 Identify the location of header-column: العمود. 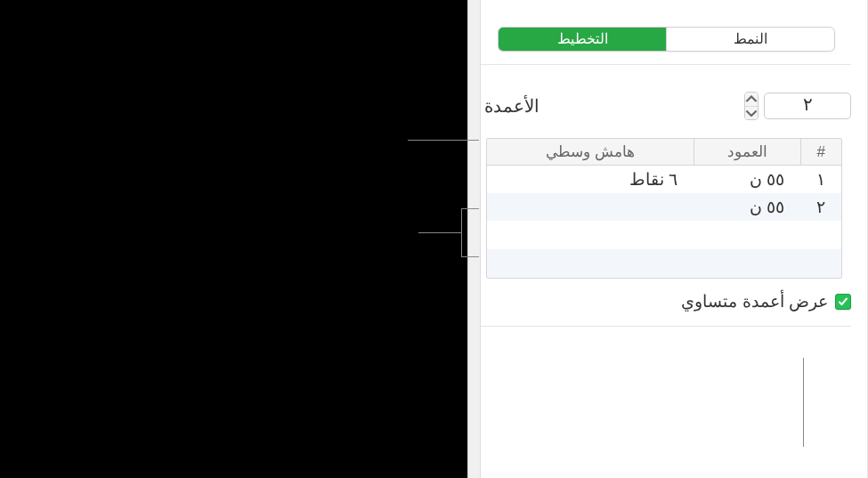
(747, 152).